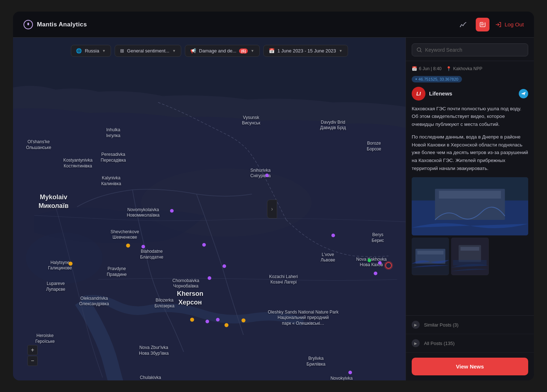 This screenshot has height=392, width=547. I want to click on date-filter: 📅 1 June 2023 - 15 June 2023 ▼, so click(306, 51).